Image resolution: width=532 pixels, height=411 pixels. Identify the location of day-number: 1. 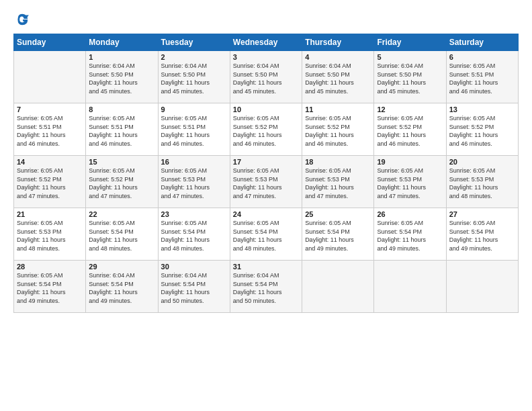
(122, 57).